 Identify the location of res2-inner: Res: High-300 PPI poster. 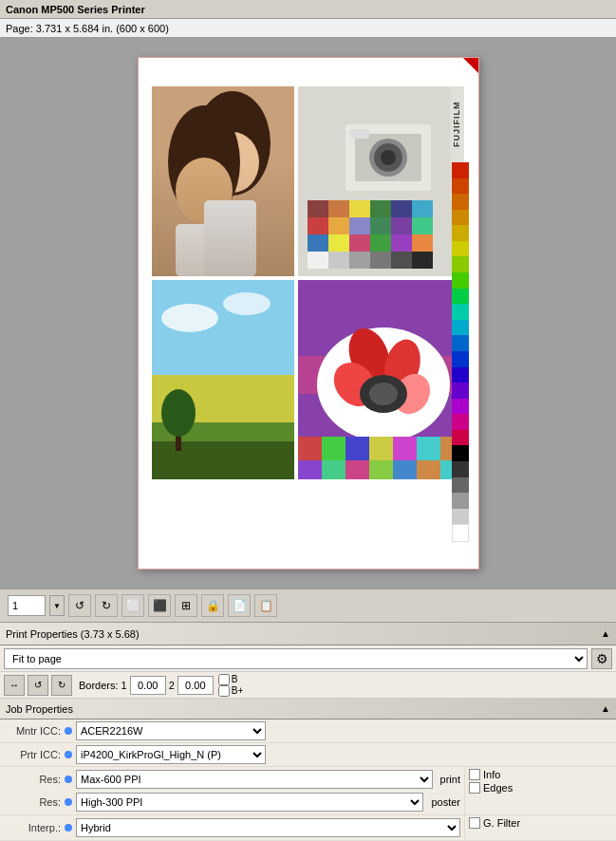
(232, 802).